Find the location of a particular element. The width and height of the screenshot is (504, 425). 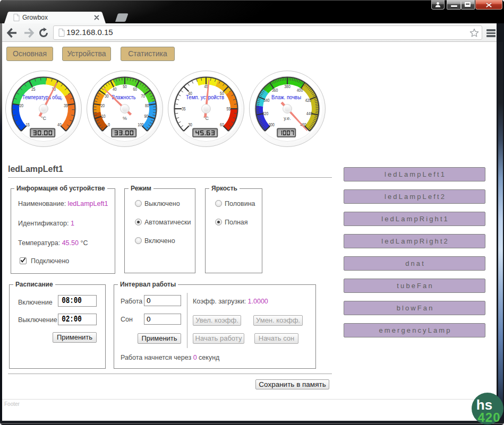

svg-text: 380 is located at coordinates (287, 86).